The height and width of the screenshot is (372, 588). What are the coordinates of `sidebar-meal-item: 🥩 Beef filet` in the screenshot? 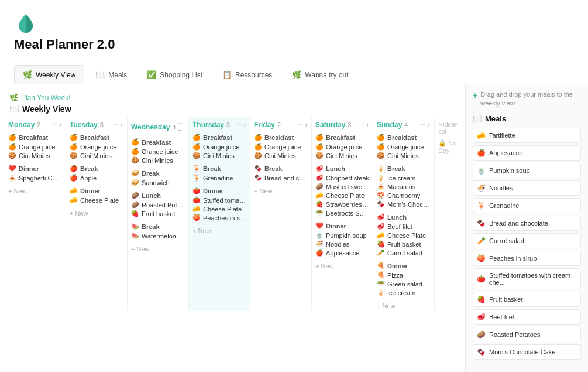 It's located at (527, 317).